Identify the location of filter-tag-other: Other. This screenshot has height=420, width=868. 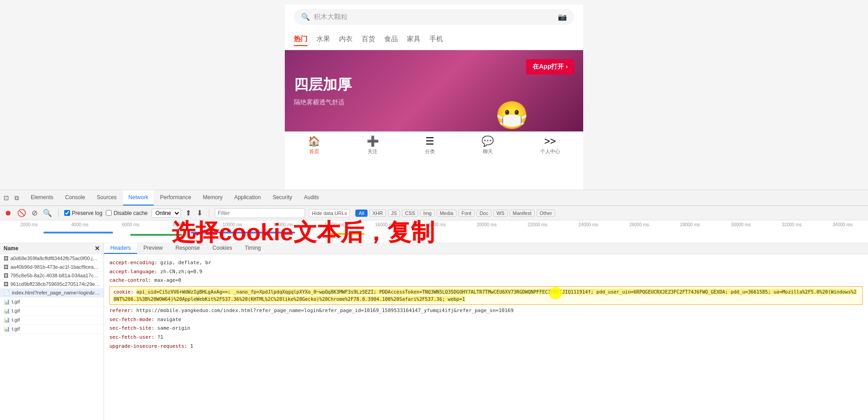
(546, 213).